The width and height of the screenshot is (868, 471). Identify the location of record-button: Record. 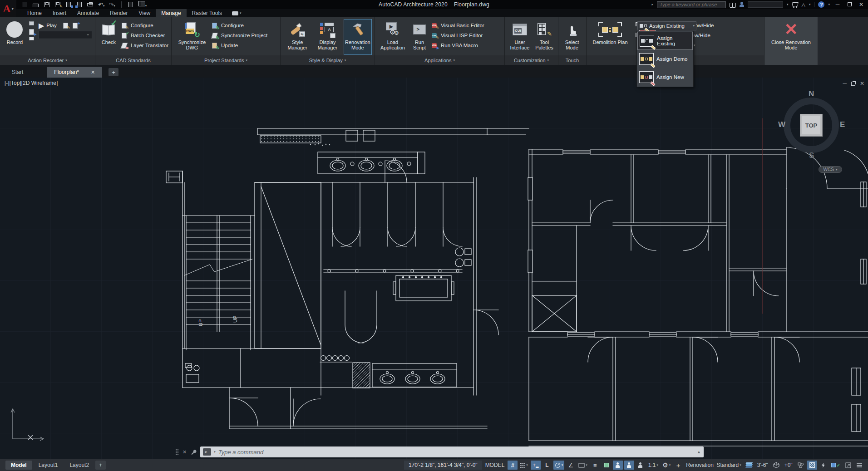
(15, 37).